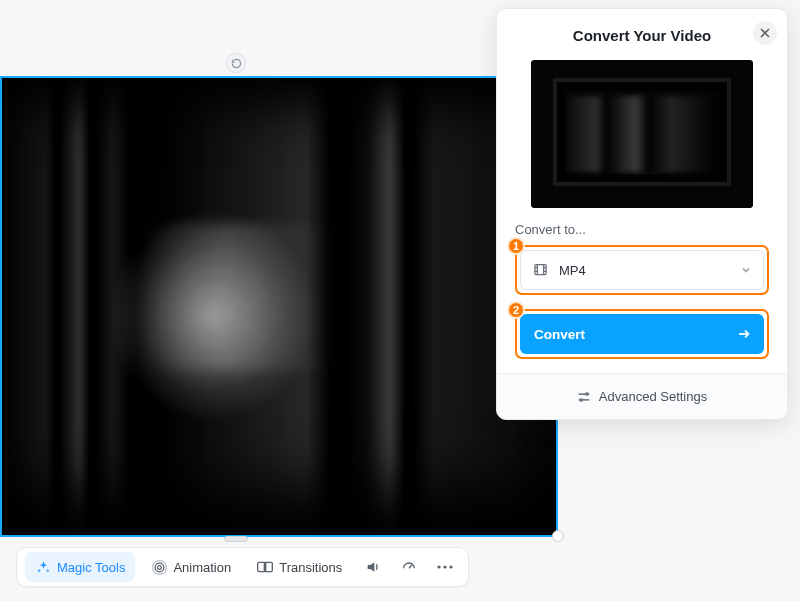  I want to click on resize-handle-bottom-right, so click(558, 536).